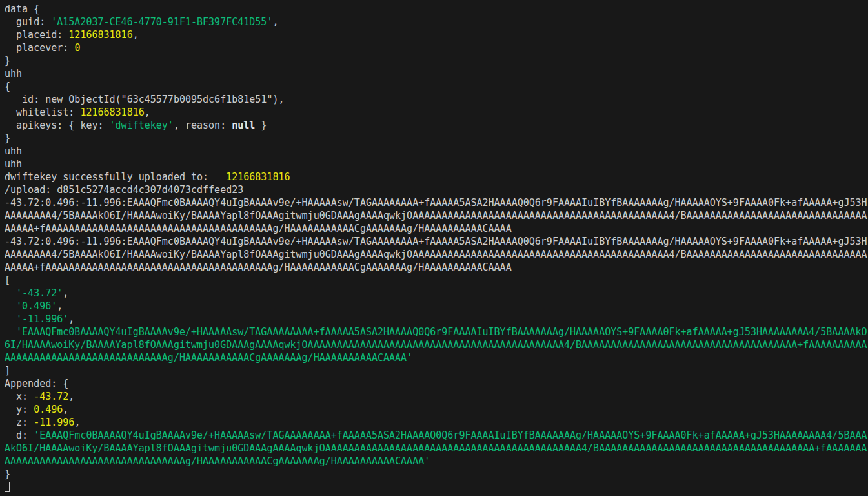 The image size is (868, 496). What do you see at coordinates (54, 422) in the screenshot?
I see `terminal-text-segment: -11.996` at bounding box center [54, 422].